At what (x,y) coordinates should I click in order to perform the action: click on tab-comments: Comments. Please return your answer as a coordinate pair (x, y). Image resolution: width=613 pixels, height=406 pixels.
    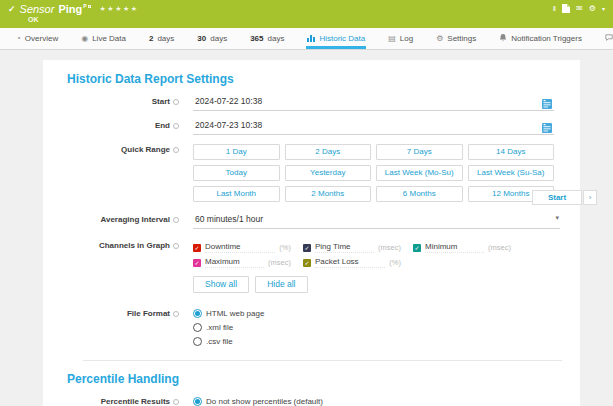
    Looking at the image, I should click on (608, 38).